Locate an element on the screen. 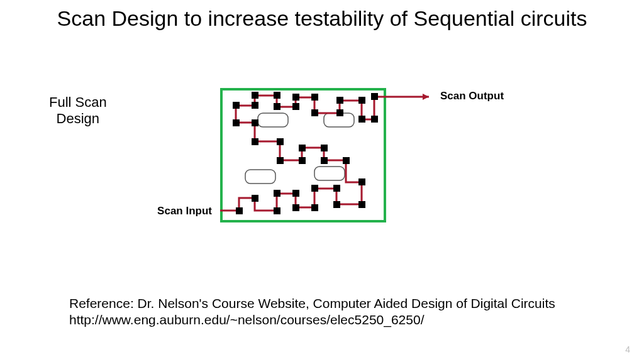 This screenshot has width=644, height=362. scan-input-label: Scan Input is located at coordinates (180, 211).